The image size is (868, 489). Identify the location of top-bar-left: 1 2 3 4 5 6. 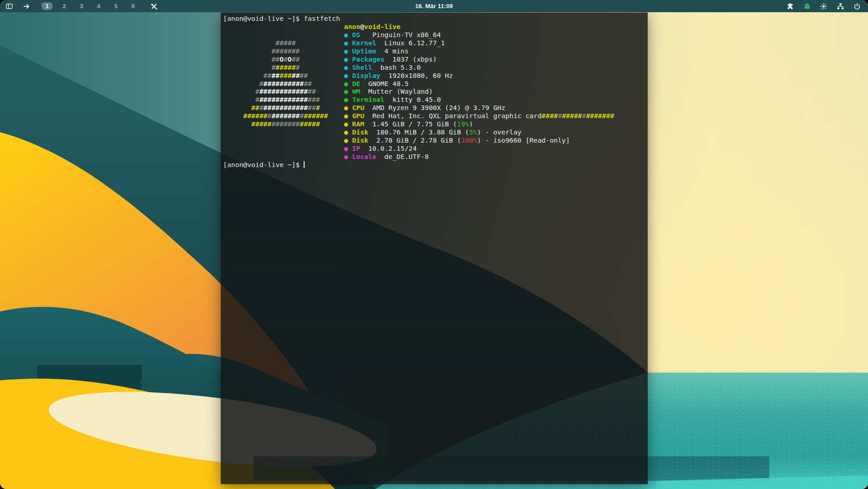
(79, 6).